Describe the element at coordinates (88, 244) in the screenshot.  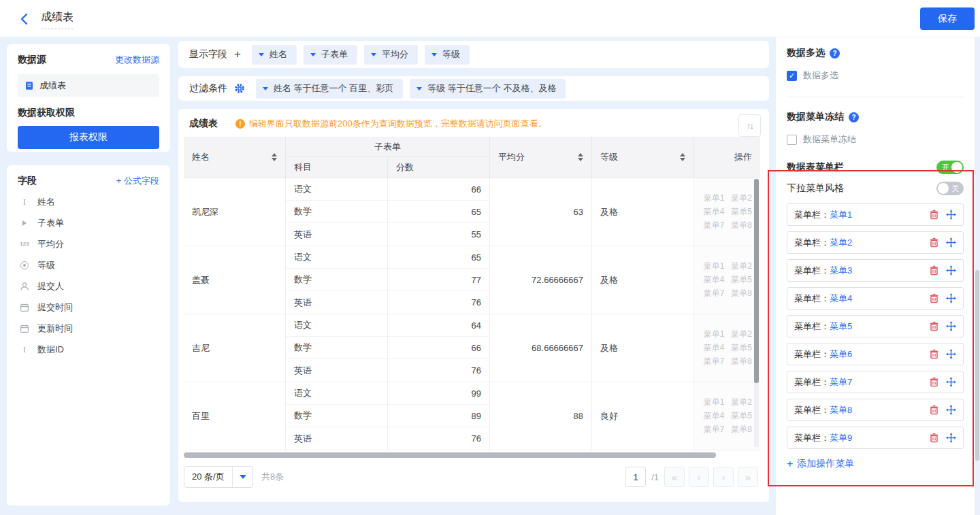
I see `field-item: 123平均分` at that location.